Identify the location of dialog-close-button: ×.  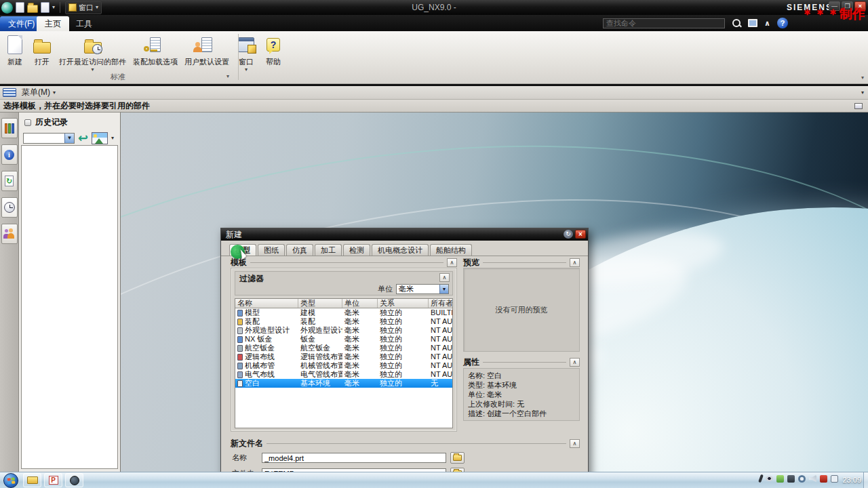
(580, 235).